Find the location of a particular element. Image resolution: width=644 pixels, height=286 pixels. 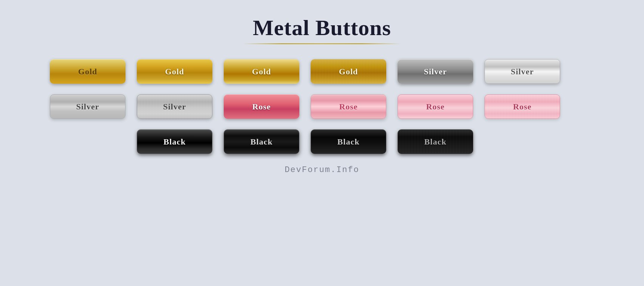

button-black-2: Black is located at coordinates (262, 142).